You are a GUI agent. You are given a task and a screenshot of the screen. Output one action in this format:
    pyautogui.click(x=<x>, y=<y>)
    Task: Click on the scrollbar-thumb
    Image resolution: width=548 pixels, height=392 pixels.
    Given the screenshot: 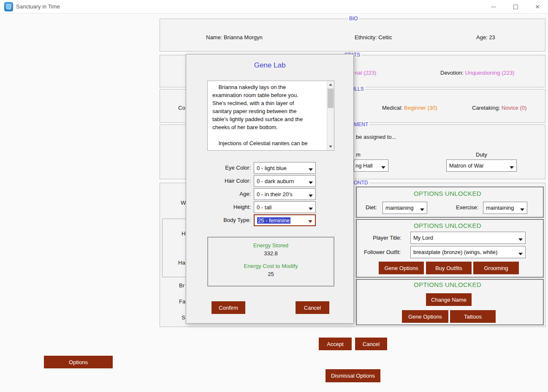 What is the action you would take?
    pyautogui.click(x=331, y=98)
    